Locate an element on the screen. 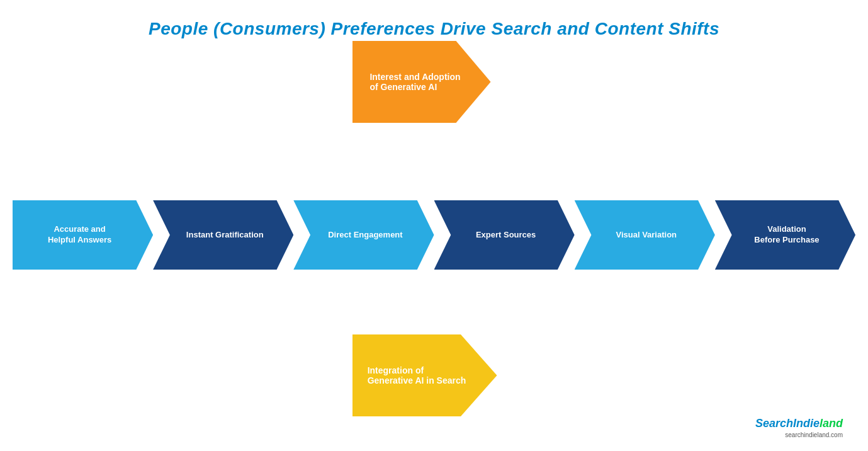 Image resolution: width=868 pixels, height=451 pixels. top-arrow-label: Interest and Adoptionof Generative AI is located at coordinates (415, 82).